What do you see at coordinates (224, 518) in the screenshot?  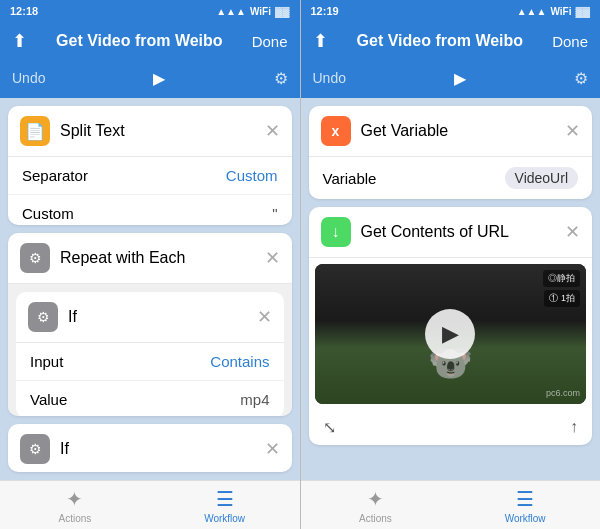 I see `workflow-label: Workflow` at bounding box center [224, 518].